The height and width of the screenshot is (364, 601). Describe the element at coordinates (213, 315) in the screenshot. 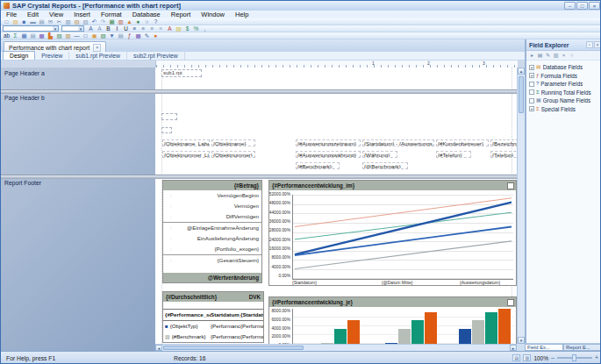

I see `average-table-column-headers: {#Performance_seit} Startdatum_k {Startd…` at that location.